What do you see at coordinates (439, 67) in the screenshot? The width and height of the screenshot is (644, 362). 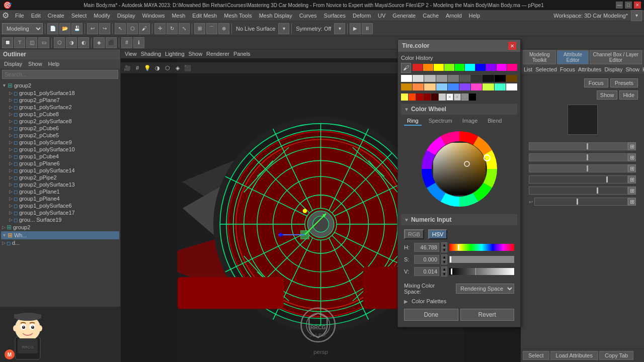 I see `swatch-yellow` at bounding box center [439, 67].